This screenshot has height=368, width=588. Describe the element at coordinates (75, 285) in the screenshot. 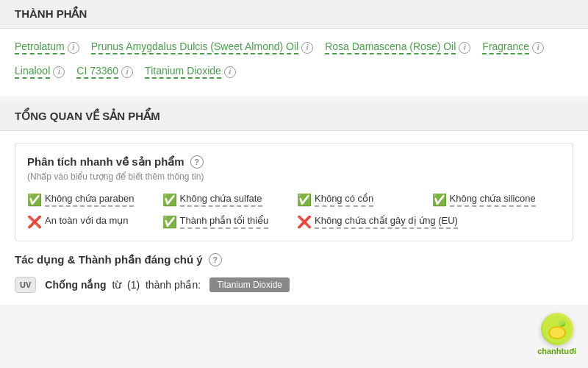

I see `effect-name: Chống nắng` at that location.